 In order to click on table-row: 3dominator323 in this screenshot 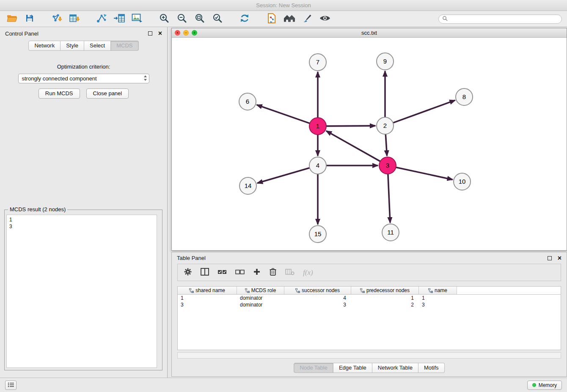, I will do `click(369, 305)`.